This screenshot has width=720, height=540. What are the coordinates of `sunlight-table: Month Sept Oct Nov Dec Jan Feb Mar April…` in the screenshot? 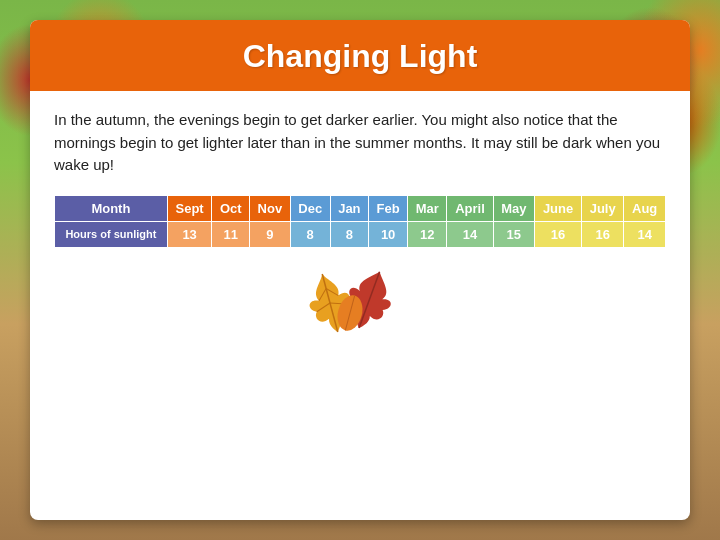 It's located at (360, 222).